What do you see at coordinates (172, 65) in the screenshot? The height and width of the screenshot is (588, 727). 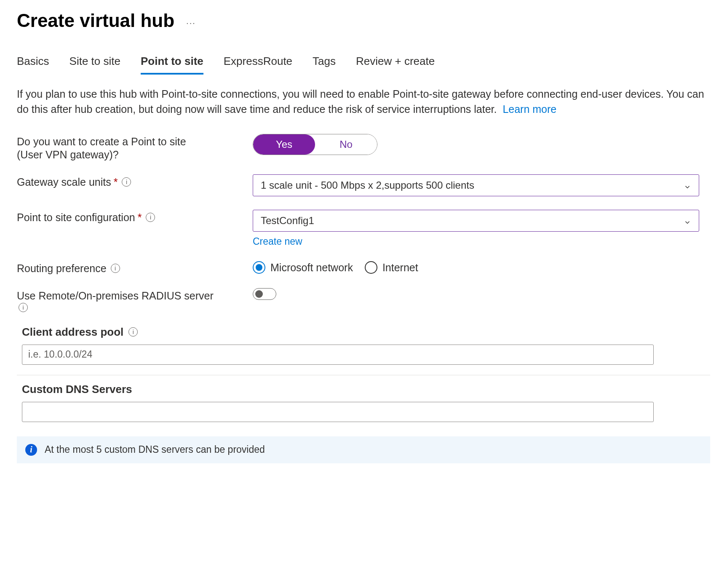 I see `tab-point-to-site: Point to site` at bounding box center [172, 65].